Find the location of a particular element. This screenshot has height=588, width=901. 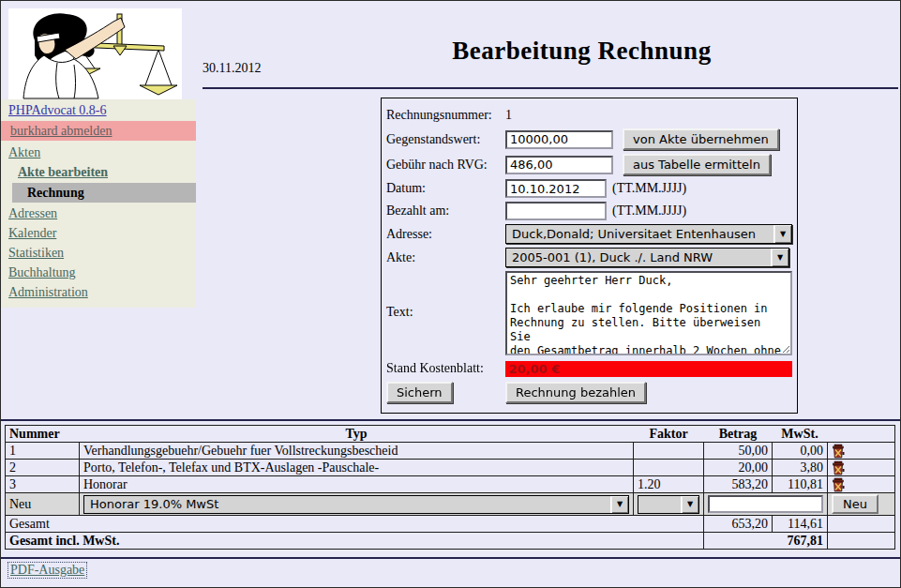

stand-kostenblatt-label: Stand Kostenblatt: is located at coordinates (446, 369).